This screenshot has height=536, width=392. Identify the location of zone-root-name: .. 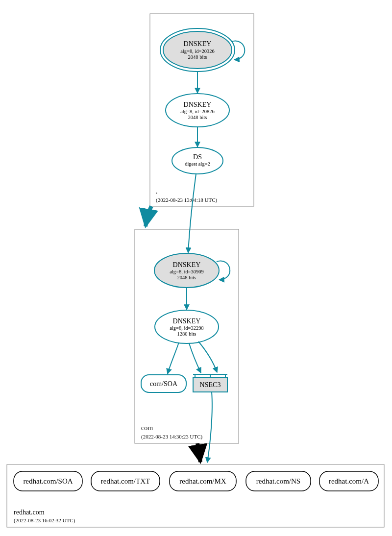
(157, 191).